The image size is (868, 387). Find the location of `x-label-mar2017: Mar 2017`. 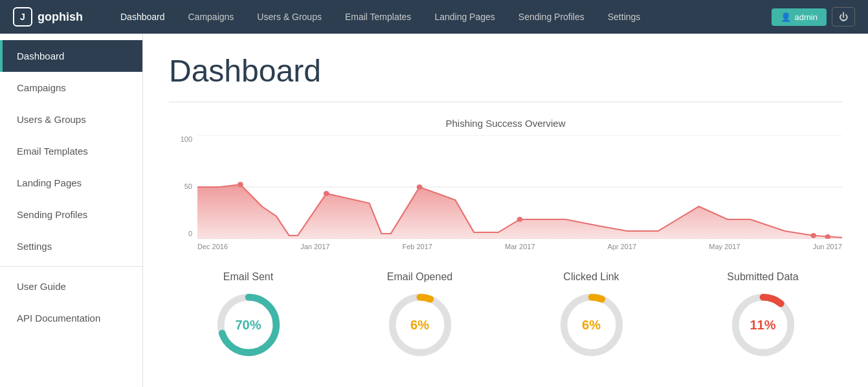

x-label-mar2017: Mar 2017 is located at coordinates (520, 247).